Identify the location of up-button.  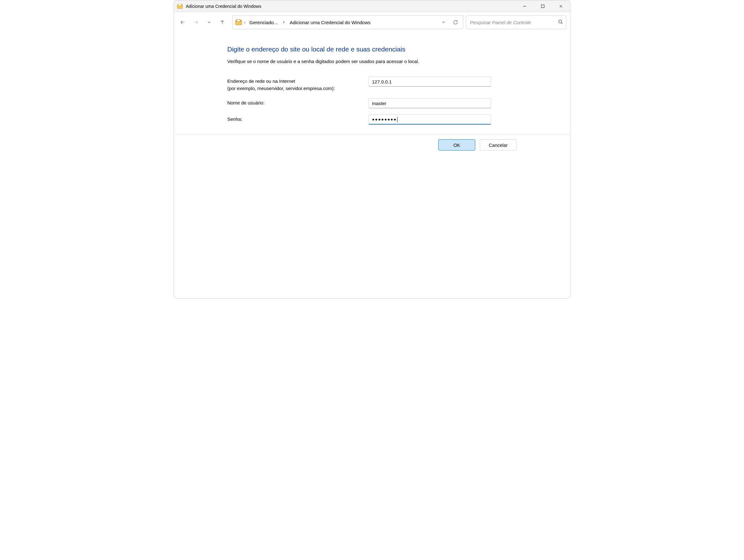
(222, 22).